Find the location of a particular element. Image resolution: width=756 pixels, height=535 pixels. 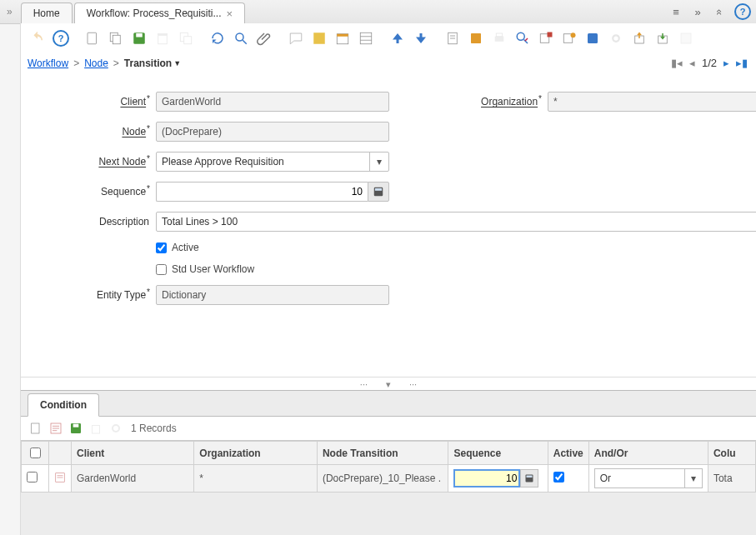

active-label: Active is located at coordinates (185, 248).